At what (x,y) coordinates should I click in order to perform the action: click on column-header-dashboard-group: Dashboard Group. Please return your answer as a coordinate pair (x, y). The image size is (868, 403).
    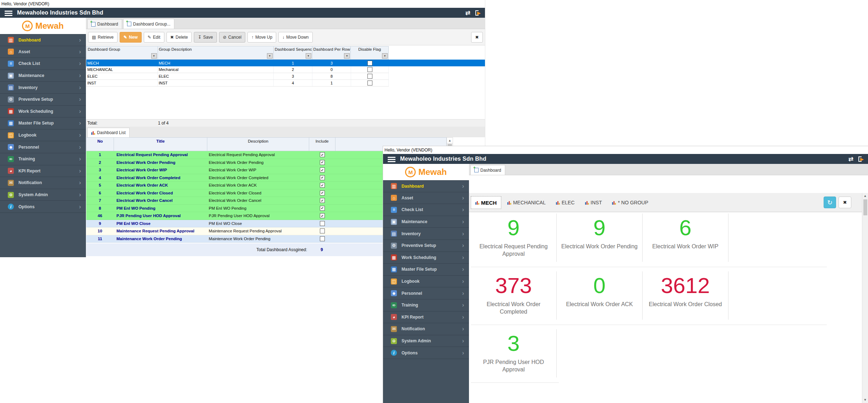
    Looking at the image, I should click on (122, 50).